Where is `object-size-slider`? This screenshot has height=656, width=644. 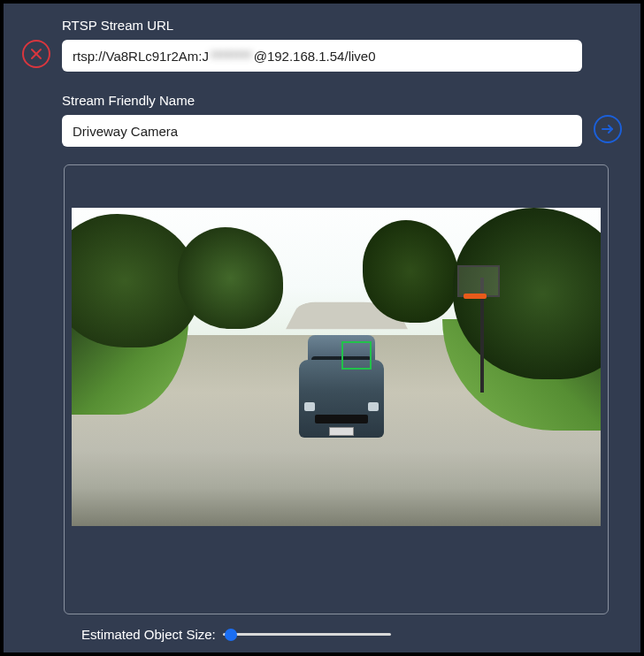
object-size-slider is located at coordinates (307, 635).